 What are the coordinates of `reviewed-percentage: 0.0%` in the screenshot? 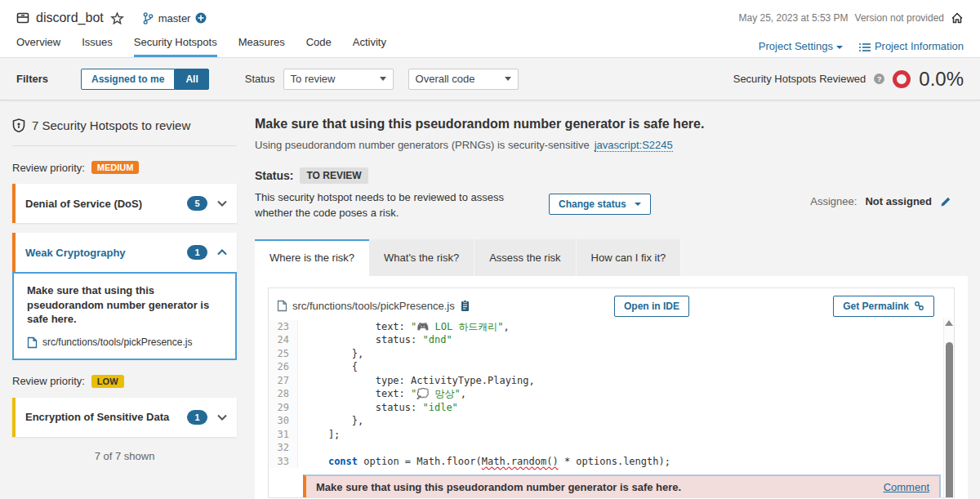 It's located at (941, 79).